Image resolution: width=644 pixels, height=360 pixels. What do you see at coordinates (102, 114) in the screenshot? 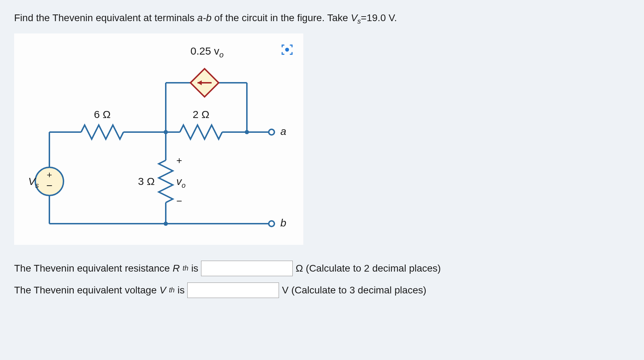
I see `r1-label: 6 Ω` at bounding box center [102, 114].